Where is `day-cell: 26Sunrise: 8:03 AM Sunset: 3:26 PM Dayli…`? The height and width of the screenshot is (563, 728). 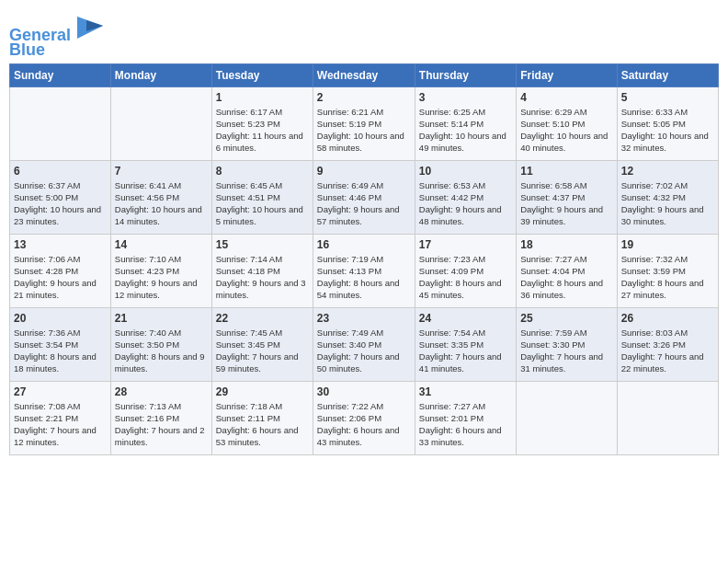
day-cell: 26Sunrise: 8:03 AM Sunset: 3:26 PM Dayli… is located at coordinates (667, 344).